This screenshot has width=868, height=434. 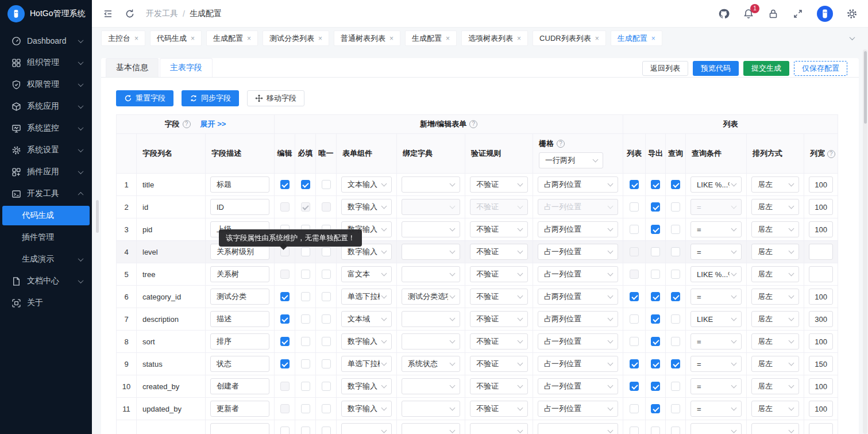 What do you see at coordinates (821, 364) in the screenshot?
I see `column-width-input: 150` at bounding box center [821, 364].